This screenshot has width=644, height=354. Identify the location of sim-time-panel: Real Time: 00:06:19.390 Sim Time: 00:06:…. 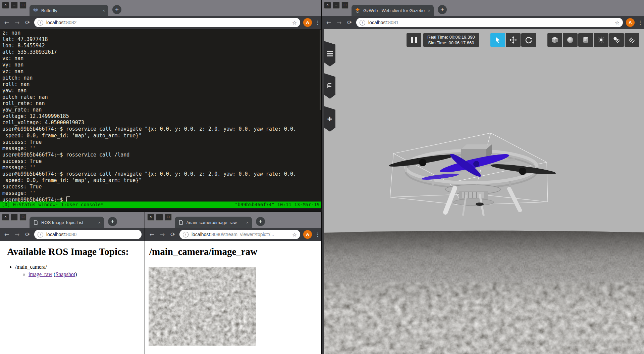
(451, 40).